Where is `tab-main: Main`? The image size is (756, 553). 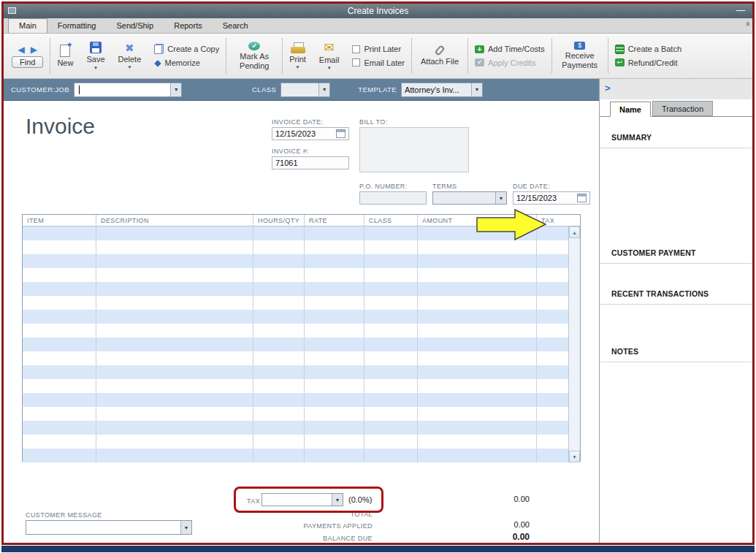 tab-main: Main is located at coordinates (28, 26).